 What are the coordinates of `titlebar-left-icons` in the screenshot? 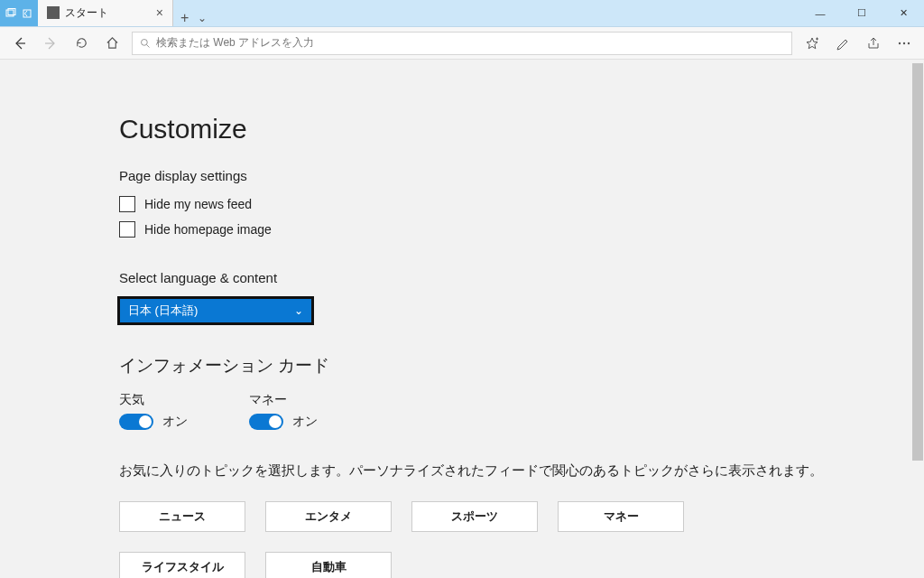 It's located at (19, 13).